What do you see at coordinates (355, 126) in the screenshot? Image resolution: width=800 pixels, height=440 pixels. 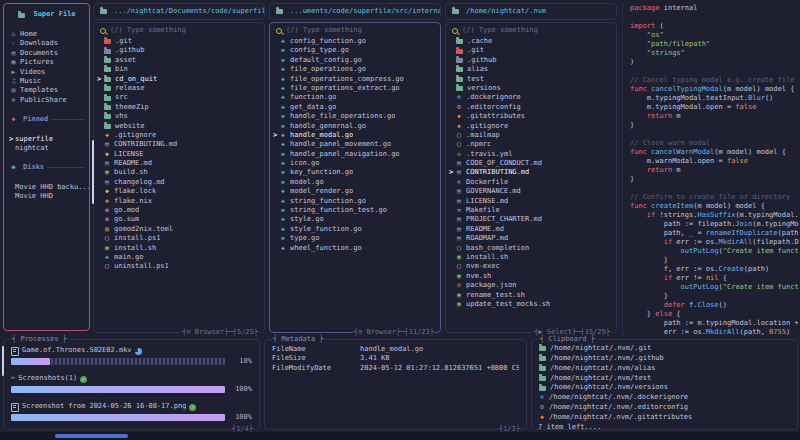 I see `file-row: ◈handle_genernal.go` at bounding box center [355, 126].